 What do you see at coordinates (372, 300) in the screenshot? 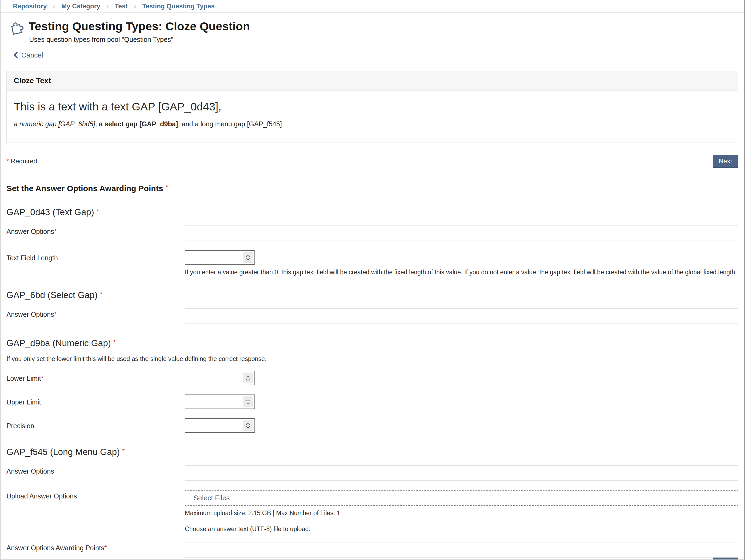
I see `section-select-gap: GAP_6bd (Select Gap)* Answer Options*` at bounding box center [372, 300].